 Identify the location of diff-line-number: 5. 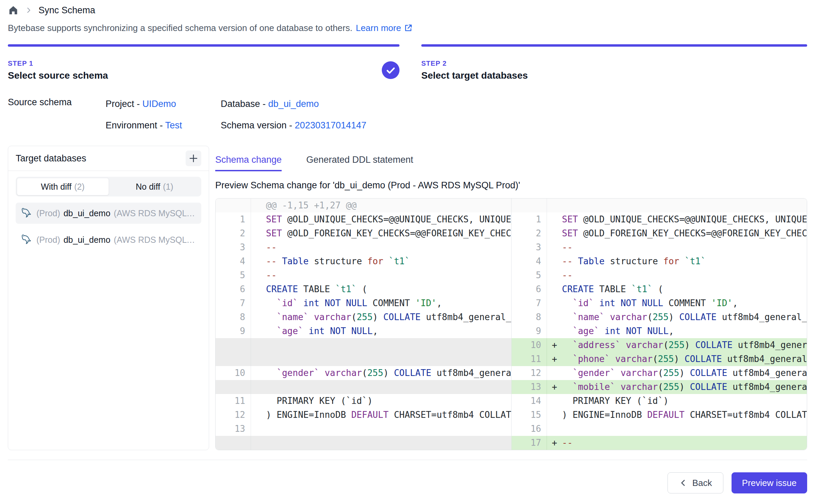
(233, 275).